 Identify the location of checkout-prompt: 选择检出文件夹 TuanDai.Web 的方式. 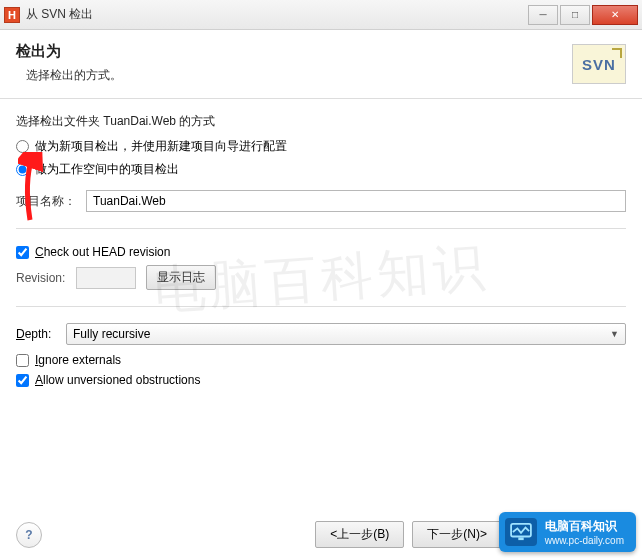
(321, 122).